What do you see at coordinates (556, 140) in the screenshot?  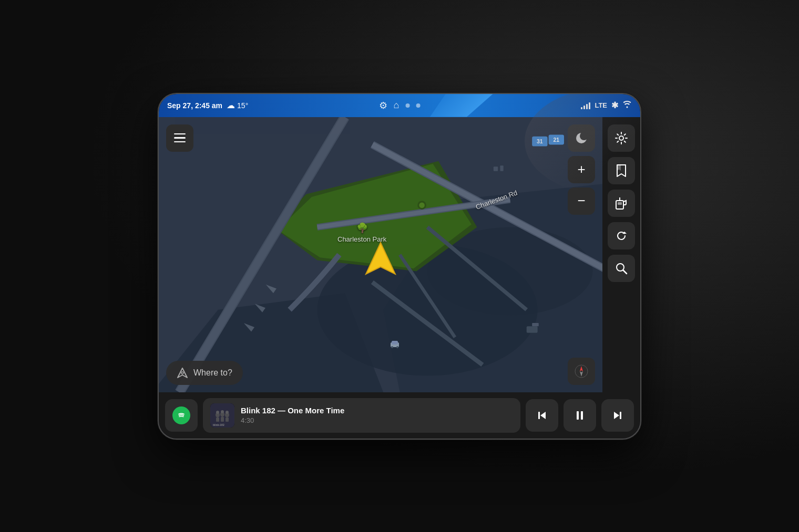 I see `svg-text: 21` at bounding box center [556, 140].